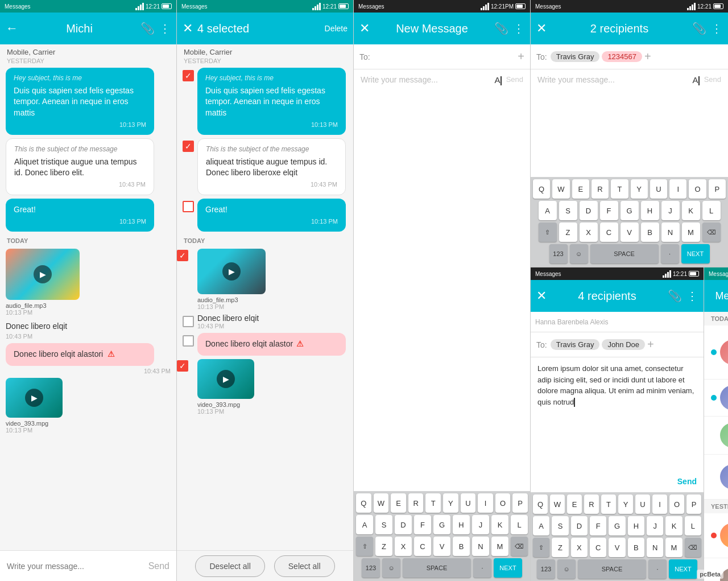 This screenshot has height=581, width=728. Describe the element at coordinates (673, 547) in the screenshot. I see `key3-m: M` at that location.